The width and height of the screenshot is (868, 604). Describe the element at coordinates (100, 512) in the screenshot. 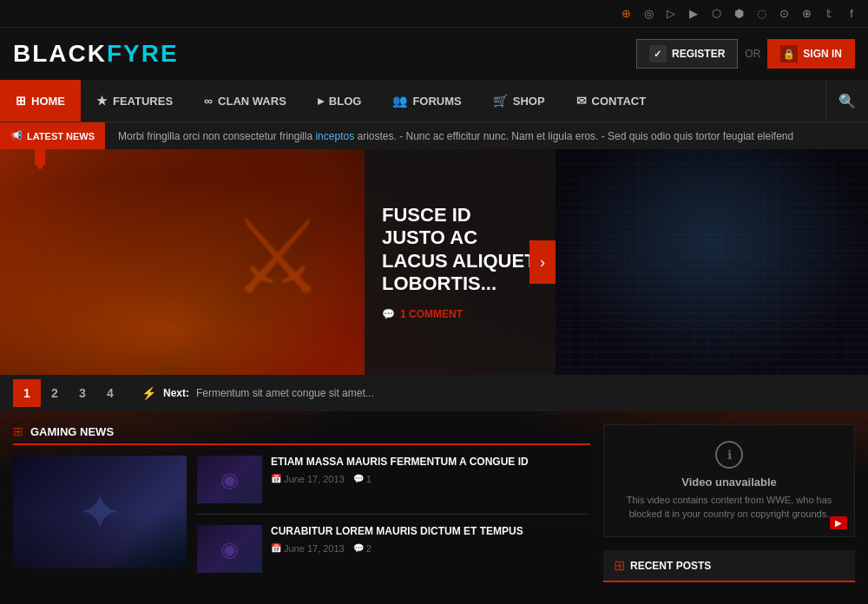

I see `news-featured-image` at that location.